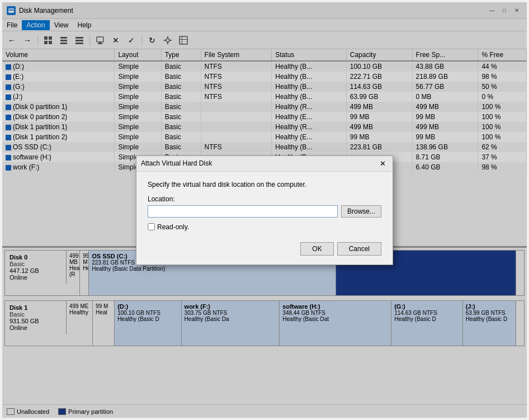  I want to click on table-row: (D:) Simple Basic NTFS Healthy (B... 100…, so click(264, 66).